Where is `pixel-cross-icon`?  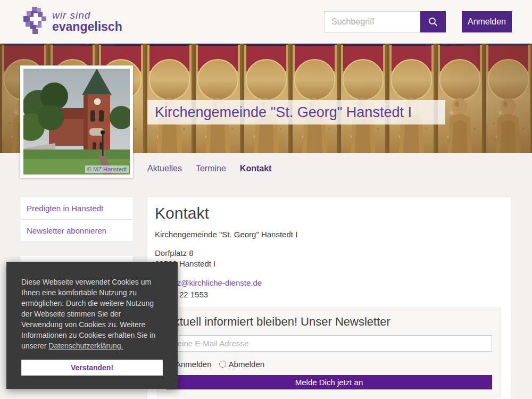
pixel-cross-icon is located at coordinates (36, 21).